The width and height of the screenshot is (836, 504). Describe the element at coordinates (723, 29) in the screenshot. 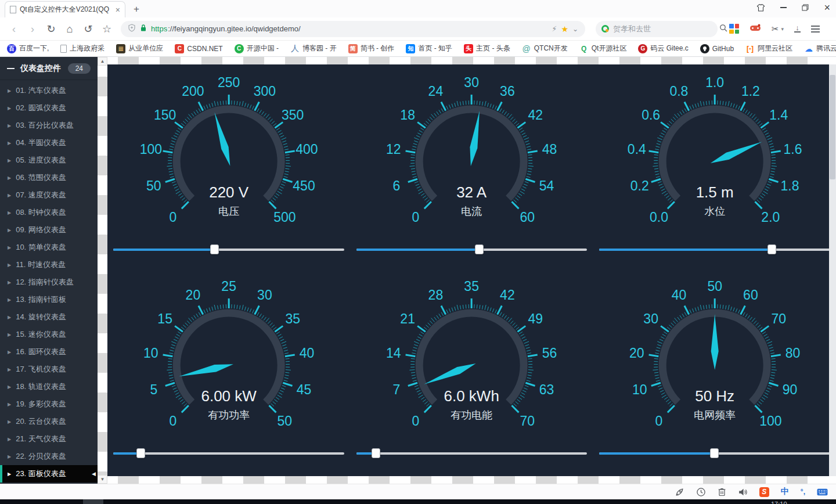

I see `search-icon` at that location.